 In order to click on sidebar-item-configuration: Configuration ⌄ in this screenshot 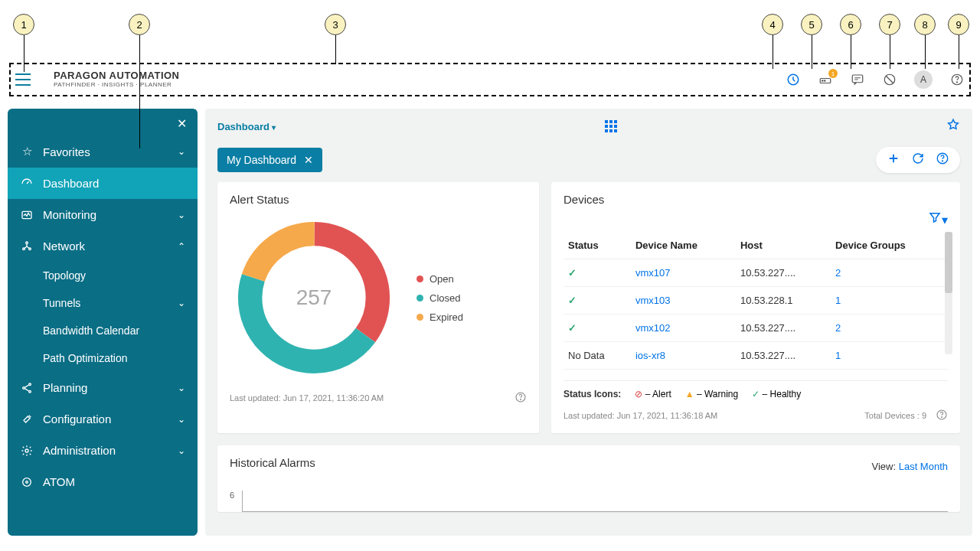, I will do `click(103, 419)`.